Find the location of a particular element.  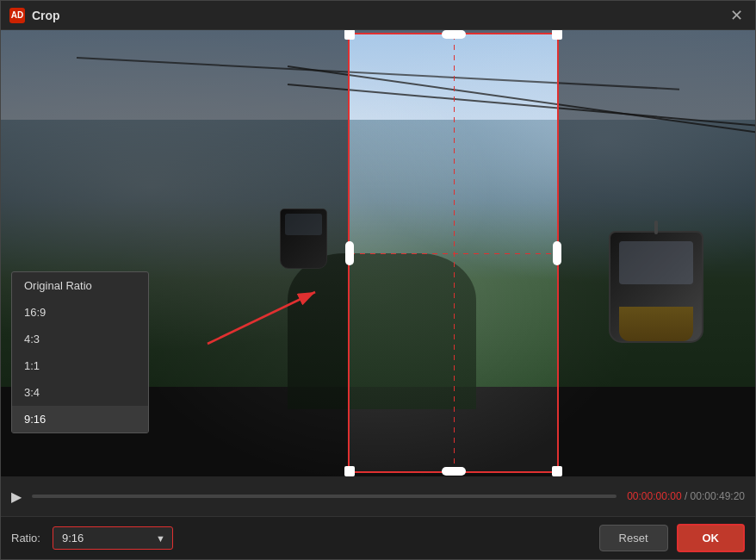

ratio-label: Ratio: is located at coordinates (26, 538).